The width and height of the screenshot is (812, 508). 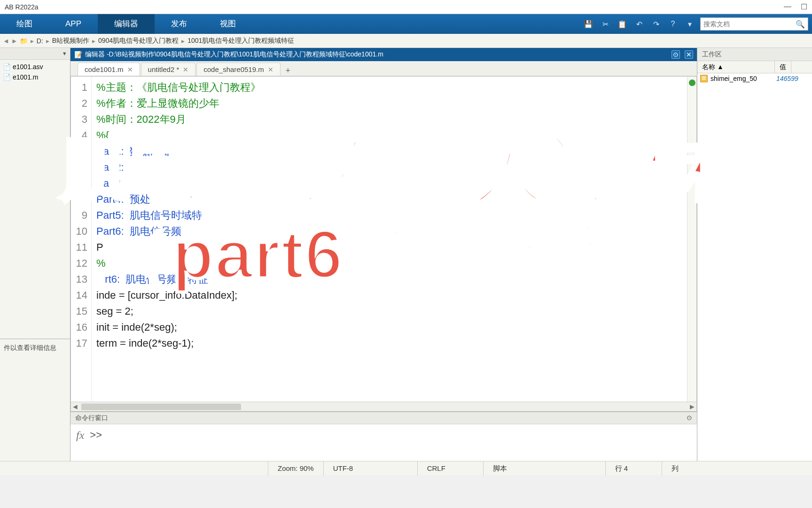 I want to click on window-title: AB R2022a, so click(x=22, y=7).